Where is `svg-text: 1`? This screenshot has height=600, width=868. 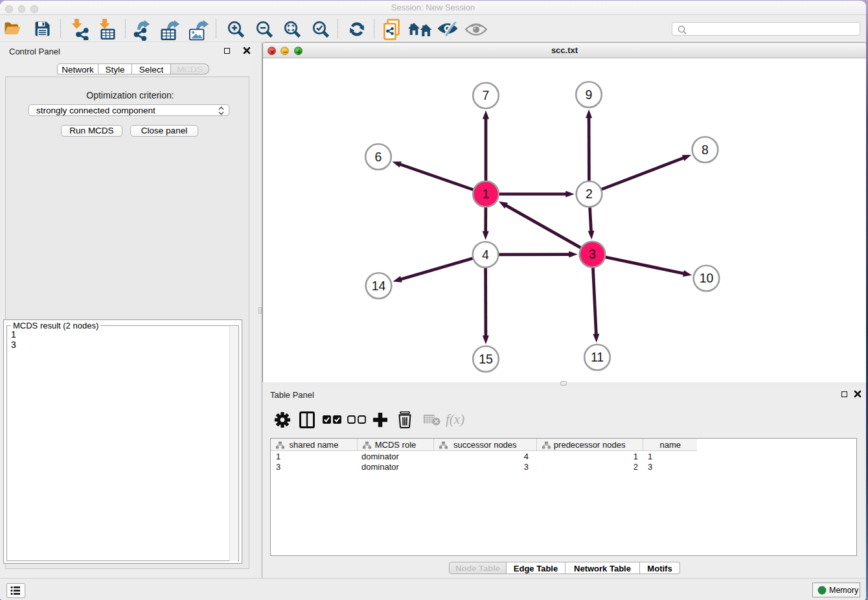 svg-text: 1 is located at coordinates (486, 194).